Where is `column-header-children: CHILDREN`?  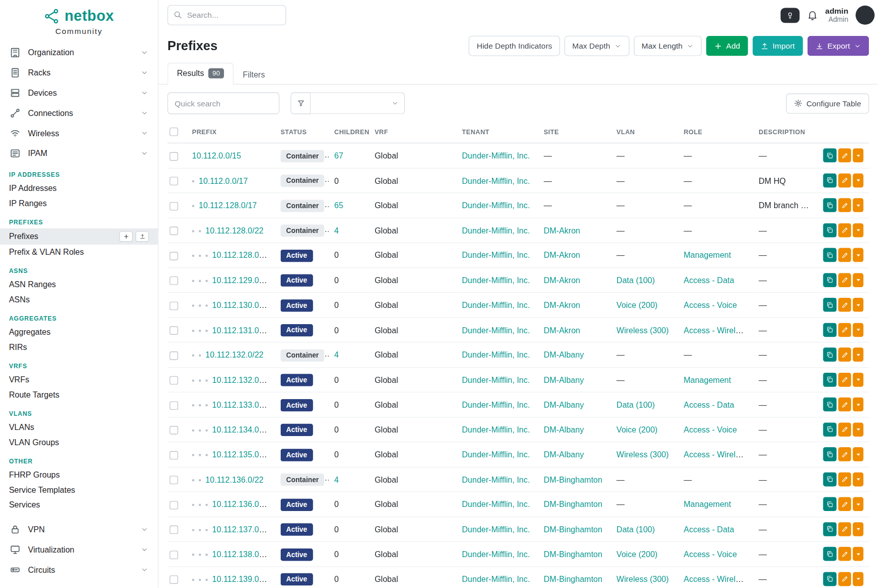 column-header-children: CHILDREN is located at coordinates (349, 132).